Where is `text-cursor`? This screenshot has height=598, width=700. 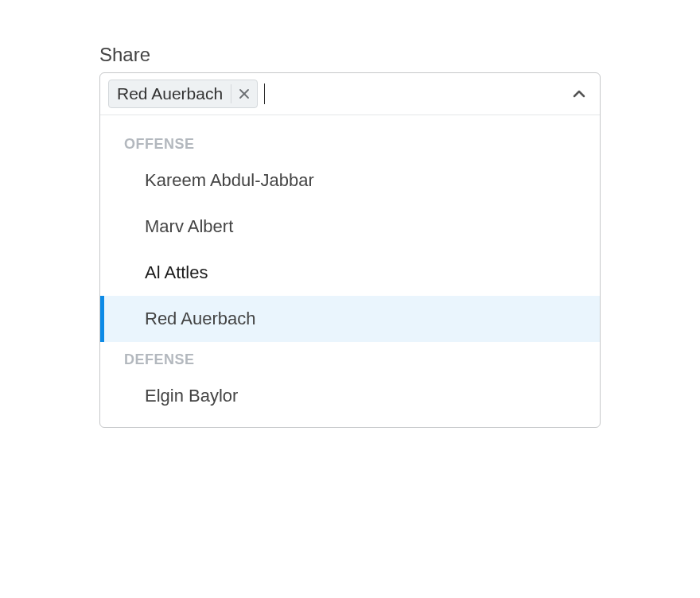 text-cursor is located at coordinates (264, 94).